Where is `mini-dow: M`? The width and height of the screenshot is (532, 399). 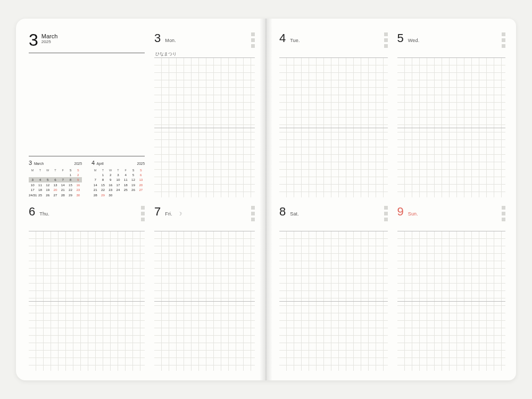 mini-dow: M is located at coordinates (95, 170).